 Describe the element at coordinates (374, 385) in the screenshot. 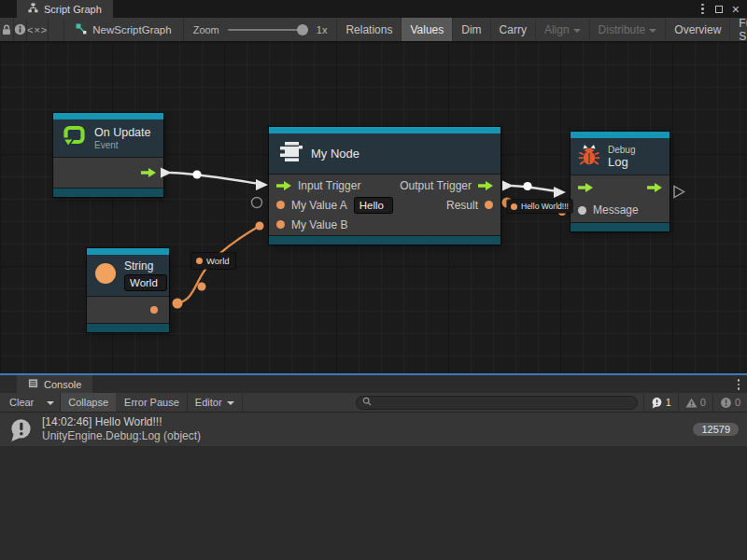

I see `console-tab-bar: Console` at that location.